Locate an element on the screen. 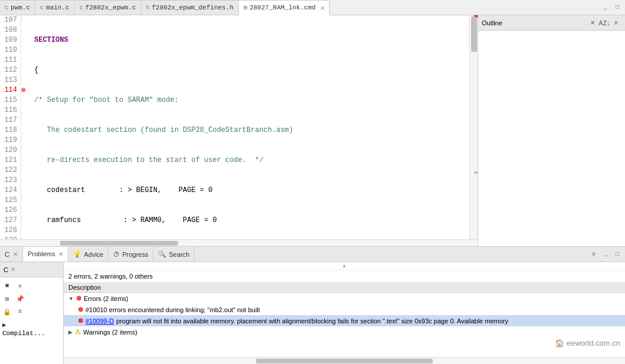 The width and height of the screenshot is (625, 364). h-file-icon: h is located at coordinates (148, 8).